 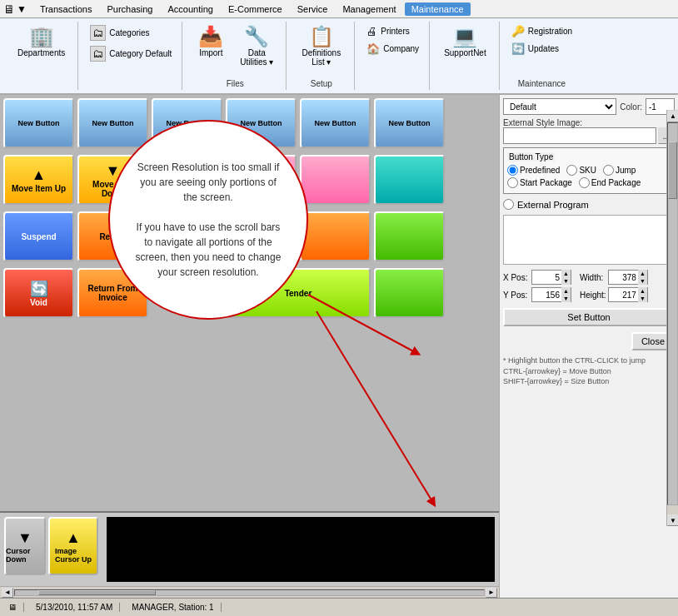 What do you see at coordinates (546, 295) in the screenshot?
I see `ypos-input` at bounding box center [546, 295].